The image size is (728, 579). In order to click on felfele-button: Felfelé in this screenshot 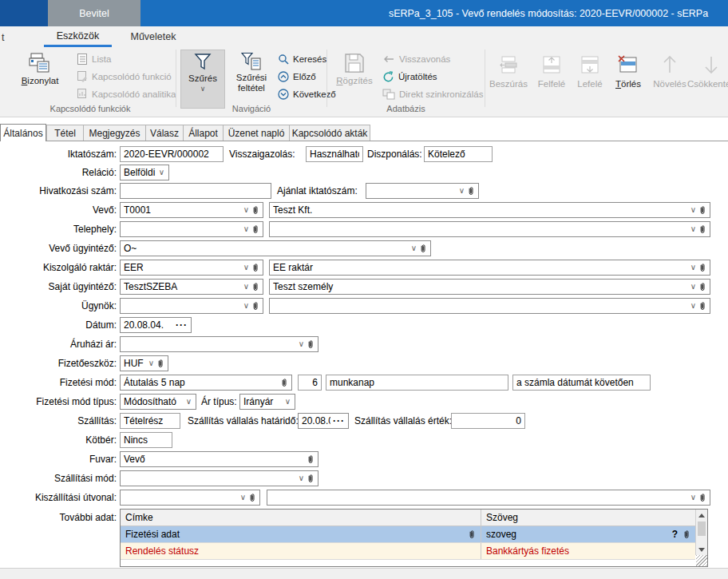, I will do `click(552, 79)`.